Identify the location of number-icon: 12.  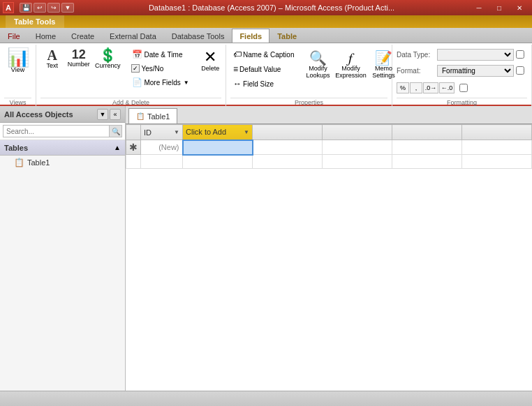
(79, 54).